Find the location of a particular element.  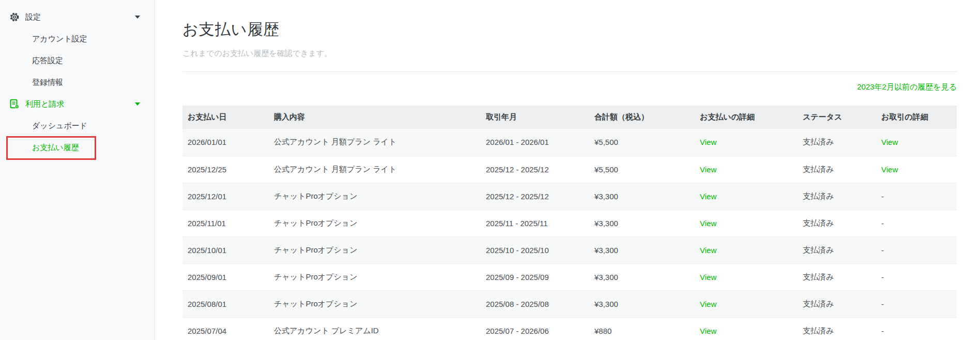

sidebar-section-label: 設定 is located at coordinates (33, 18).